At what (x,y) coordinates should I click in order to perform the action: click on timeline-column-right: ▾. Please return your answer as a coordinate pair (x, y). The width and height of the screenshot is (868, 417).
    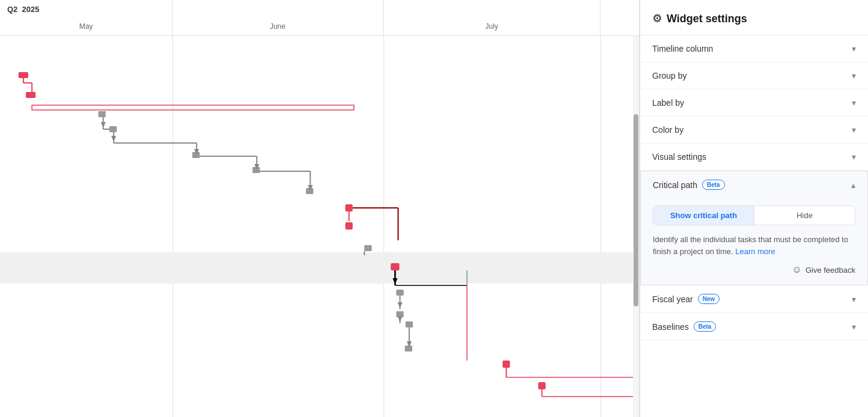
    Looking at the image, I should click on (854, 49).